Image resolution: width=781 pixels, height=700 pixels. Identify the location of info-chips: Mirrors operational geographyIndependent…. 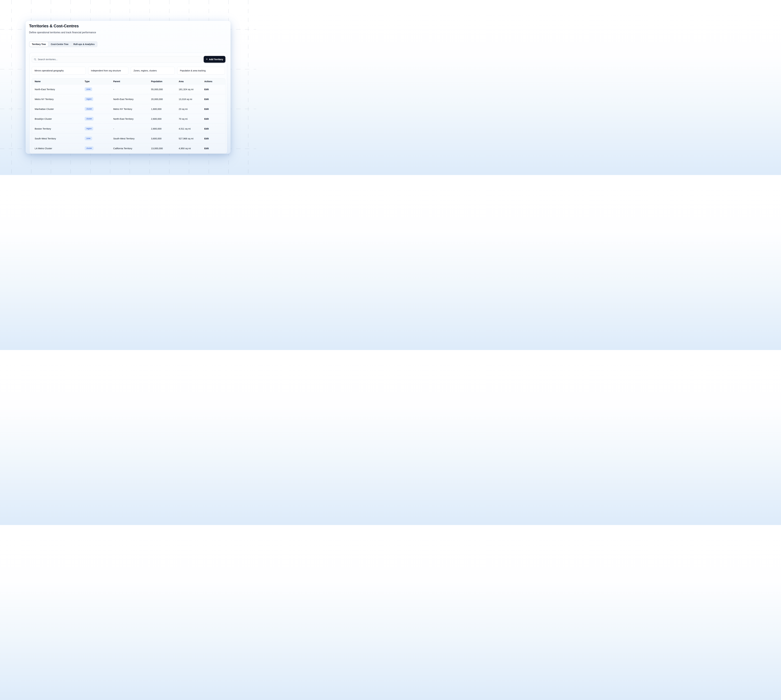
(128, 71).